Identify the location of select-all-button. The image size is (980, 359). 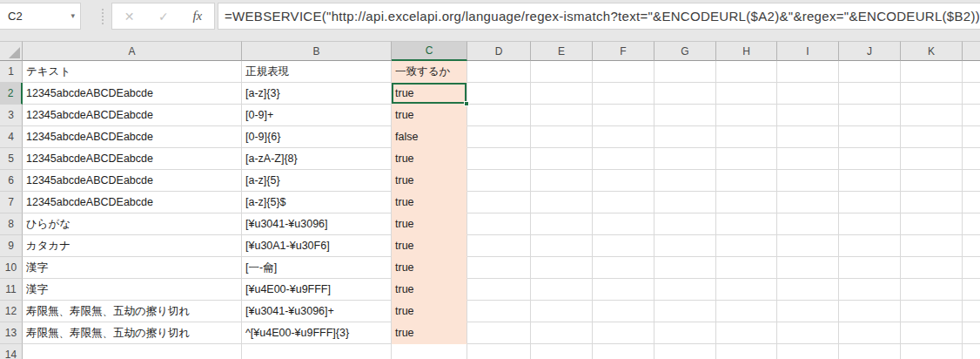
(11, 51).